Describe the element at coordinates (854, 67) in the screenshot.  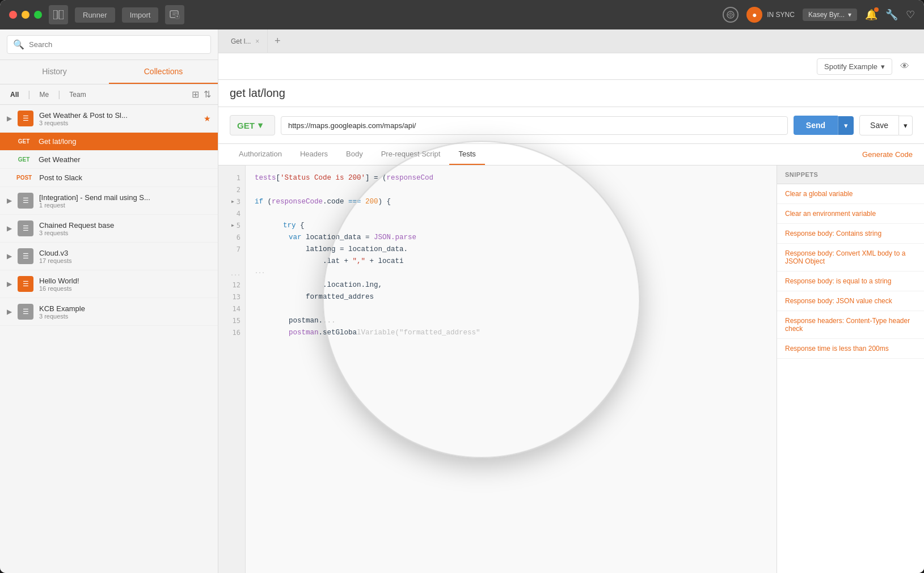
I see `environment-select: Spotify Example ▾` at that location.